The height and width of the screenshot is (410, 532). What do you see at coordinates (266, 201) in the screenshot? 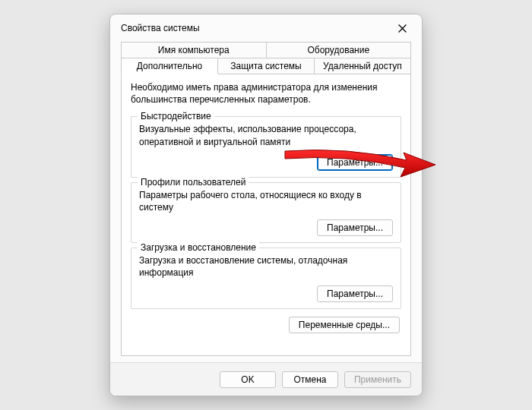
I see `group-profiles-desc: Параметры рабочего стола, относящиеся ко…` at bounding box center [266, 201].